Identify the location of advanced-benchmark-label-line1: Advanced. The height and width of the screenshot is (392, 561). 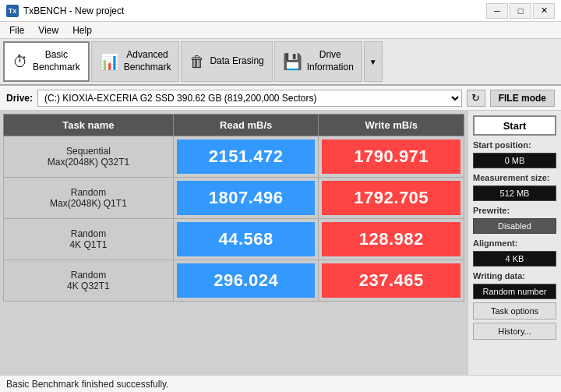
(148, 55).